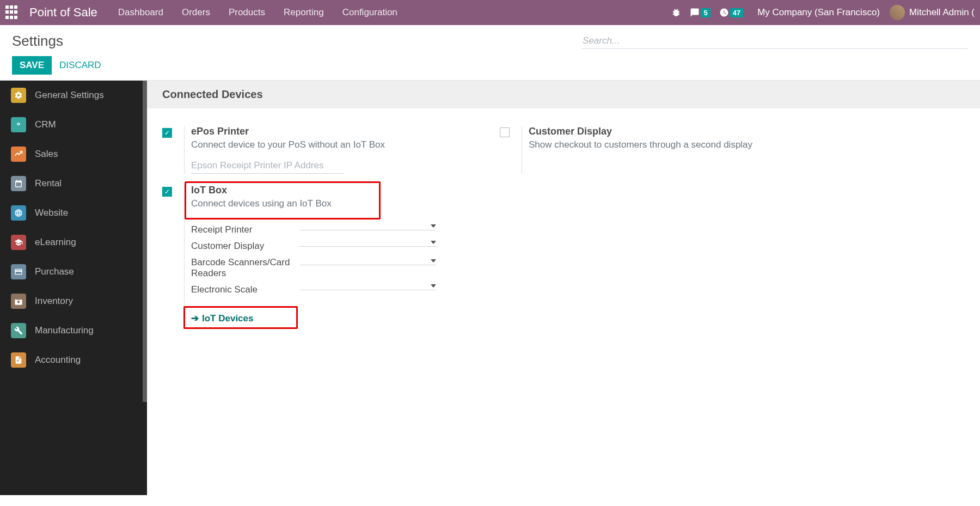  What do you see at coordinates (19, 272) in the screenshot?
I see `card-icon` at bounding box center [19, 272].